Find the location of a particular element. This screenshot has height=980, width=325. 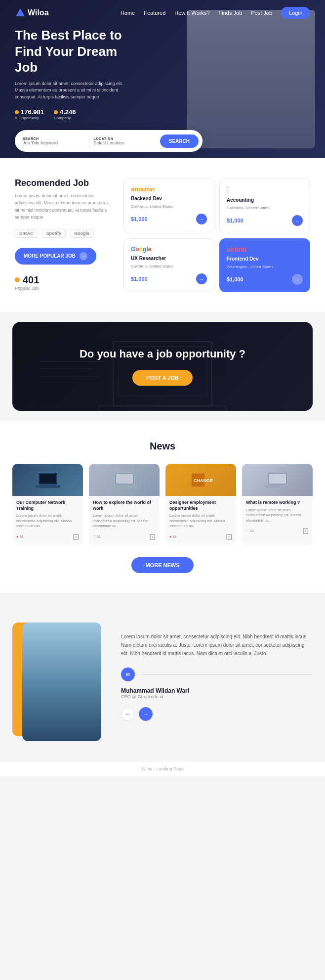

news-card-desc-2: Lorem ipsum dolor sit amet, consectetur … is located at coordinates (124, 521).